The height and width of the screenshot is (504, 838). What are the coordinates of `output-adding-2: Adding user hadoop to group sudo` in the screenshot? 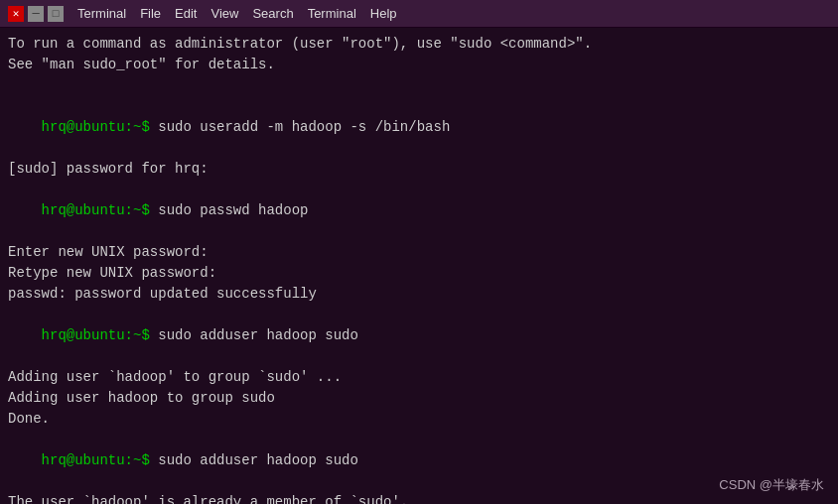 It's located at (419, 399).